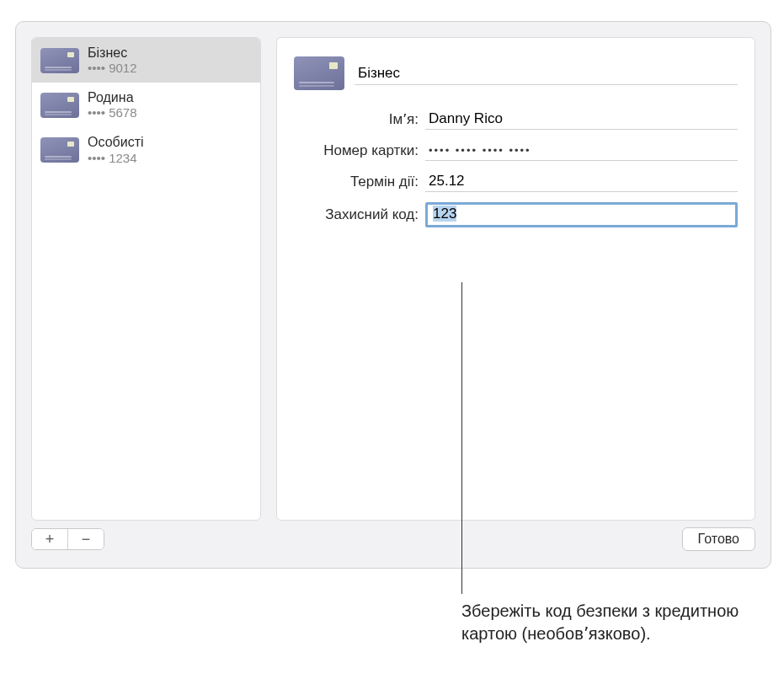 This screenshot has height=679, width=784. I want to click on label-name: Імʼя:, so click(360, 120).